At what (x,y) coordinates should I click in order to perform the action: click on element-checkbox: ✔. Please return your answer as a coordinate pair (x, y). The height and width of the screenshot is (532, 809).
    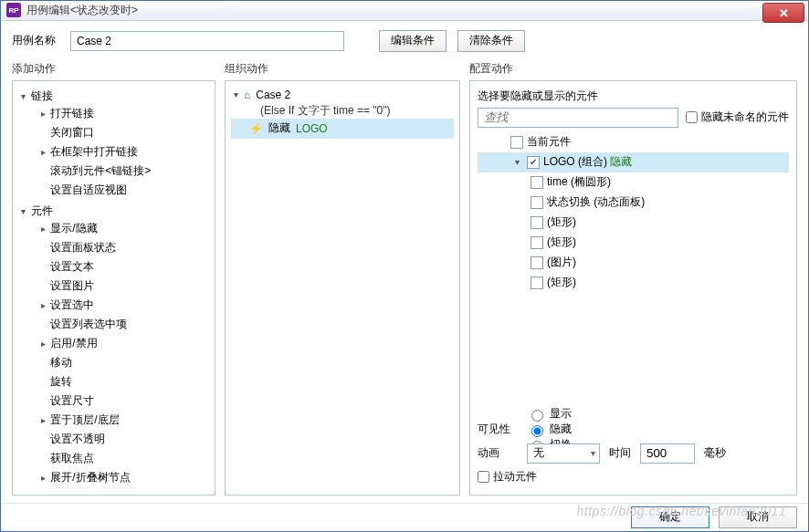
    Looking at the image, I should click on (533, 162).